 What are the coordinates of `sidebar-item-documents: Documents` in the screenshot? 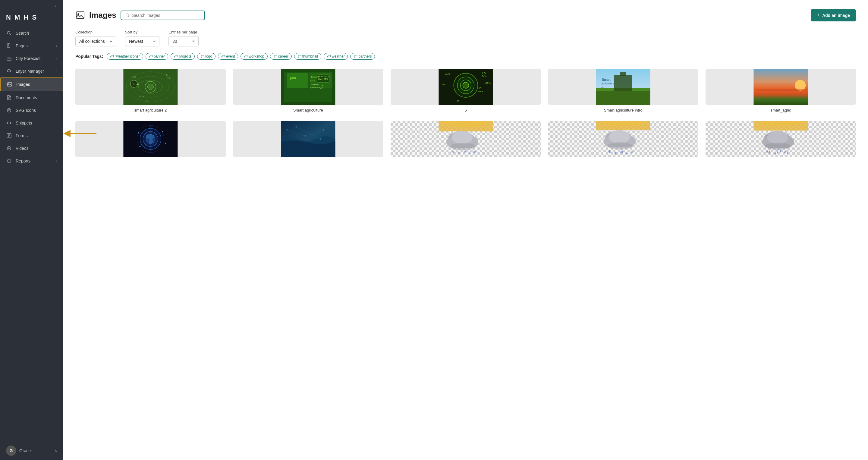 It's located at (32, 98).